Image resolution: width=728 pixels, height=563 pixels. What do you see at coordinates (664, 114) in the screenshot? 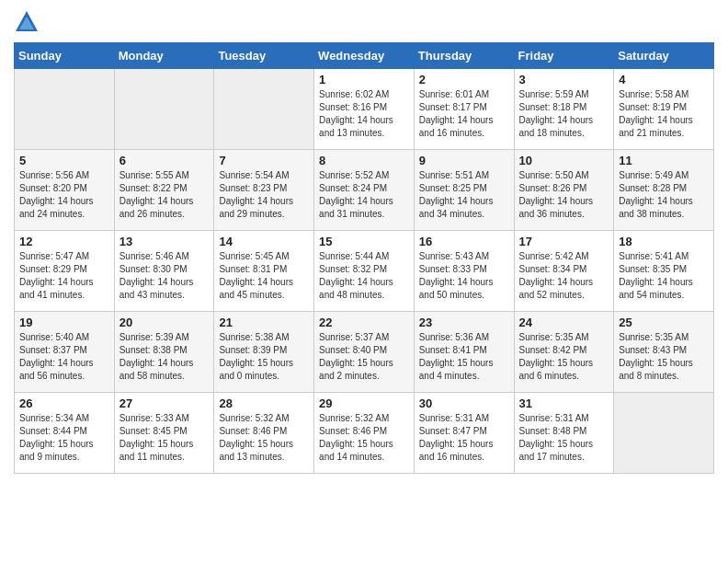
I see `day-info: Sunrise: 5:58 AM Sunset: 8:19 PM Dayligh…` at bounding box center [664, 114].